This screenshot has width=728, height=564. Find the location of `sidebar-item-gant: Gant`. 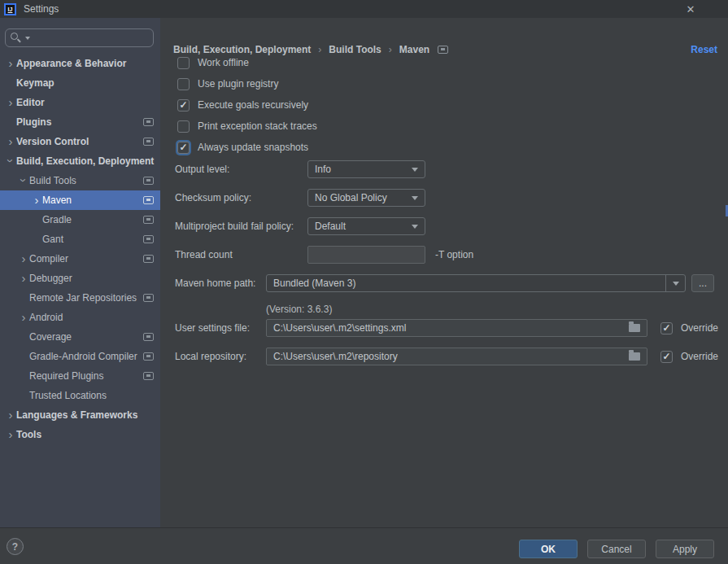

sidebar-item-gant: Gant is located at coordinates (80, 239).